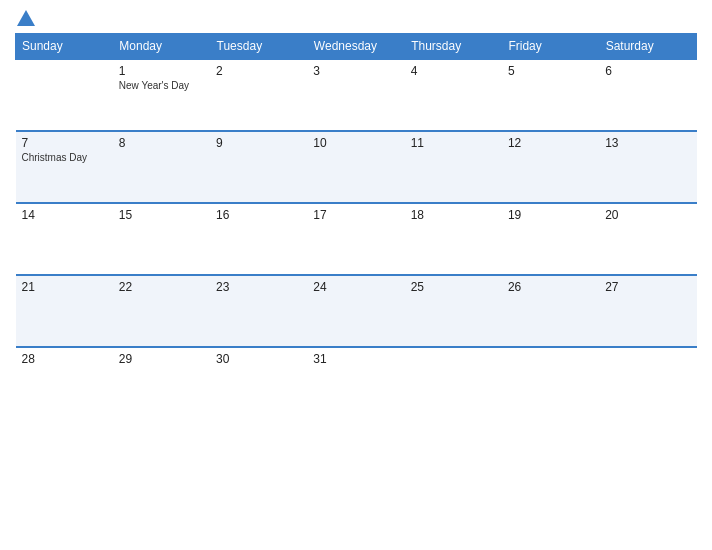  Describe the element at coordinates (550, 239) in the screenshot. I see `calendar-cell: 19` at that location.